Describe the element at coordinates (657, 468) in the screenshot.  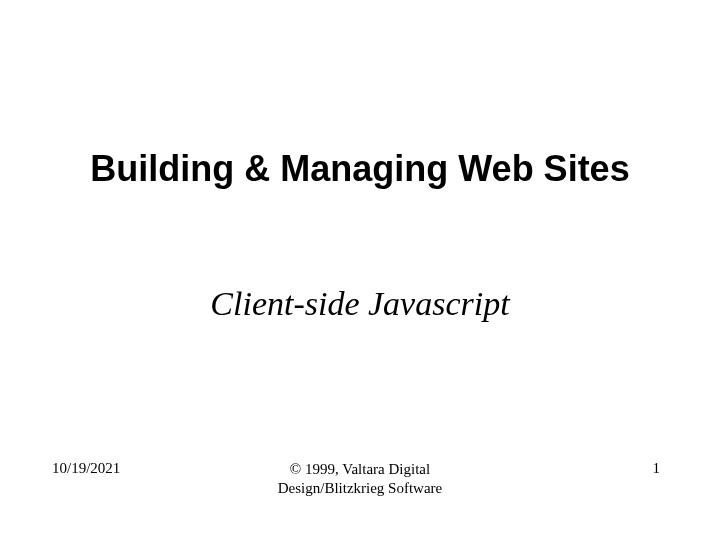
I see `footer-page-number: 1` at that location.